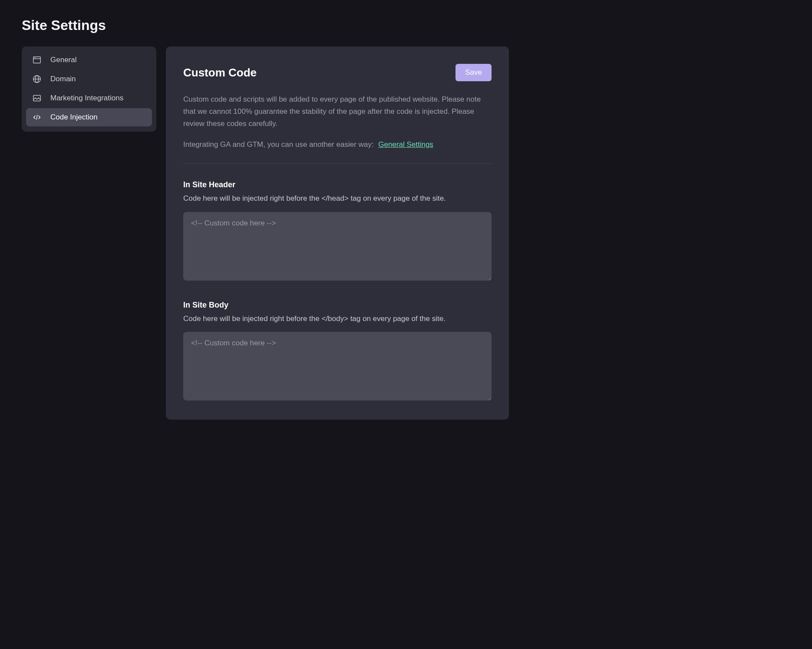 Image resolution: width=812 pixels, height=649 pixels. I want to click on body-section-title: In Site Body, so click(337, 305).